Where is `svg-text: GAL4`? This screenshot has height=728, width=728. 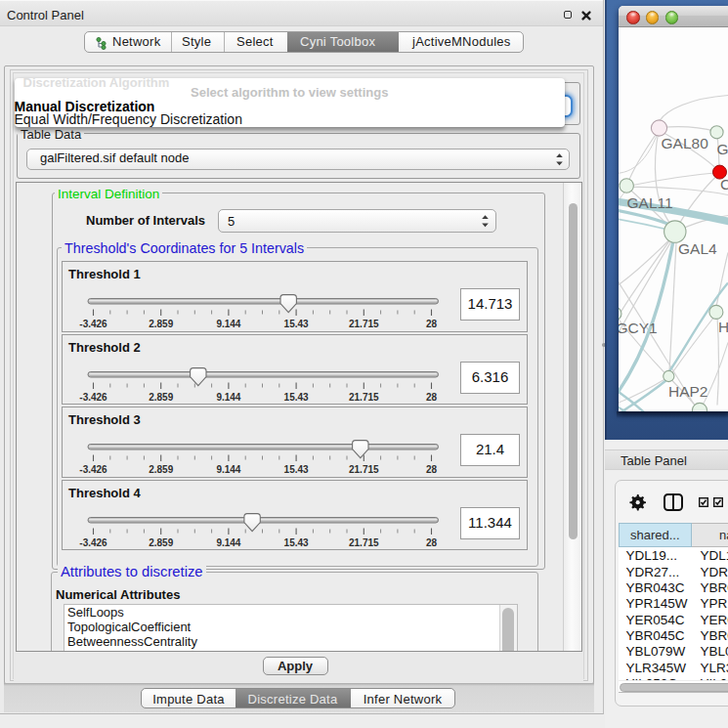 svg-text: GAL4 is located at coordinates (698, 248).